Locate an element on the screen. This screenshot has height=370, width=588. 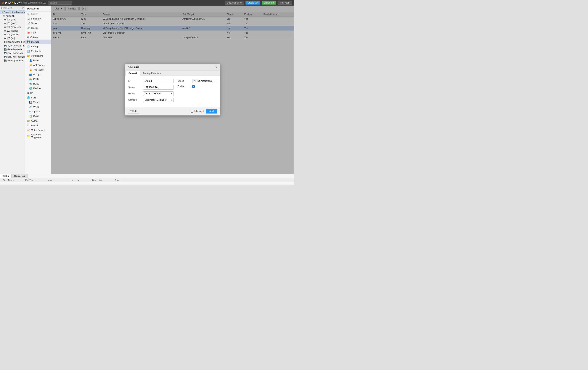
id-label: ID: is located at coordinates (136, 81).